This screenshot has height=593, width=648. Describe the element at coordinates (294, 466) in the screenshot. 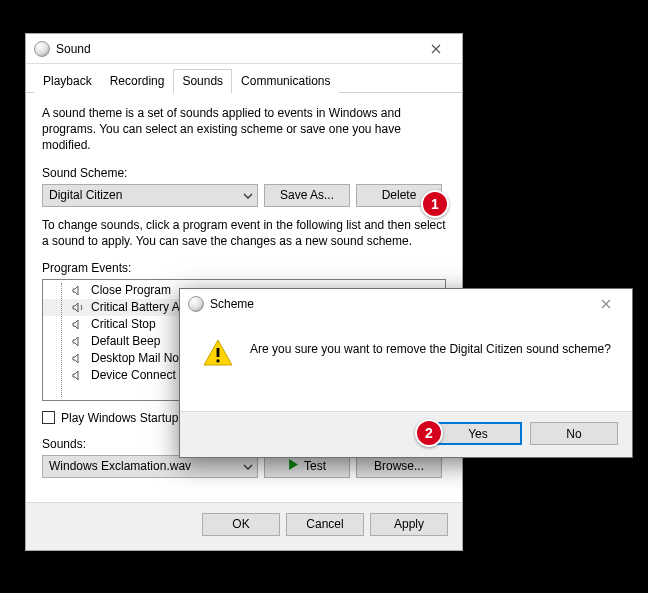

I see `play-icon` at that location.